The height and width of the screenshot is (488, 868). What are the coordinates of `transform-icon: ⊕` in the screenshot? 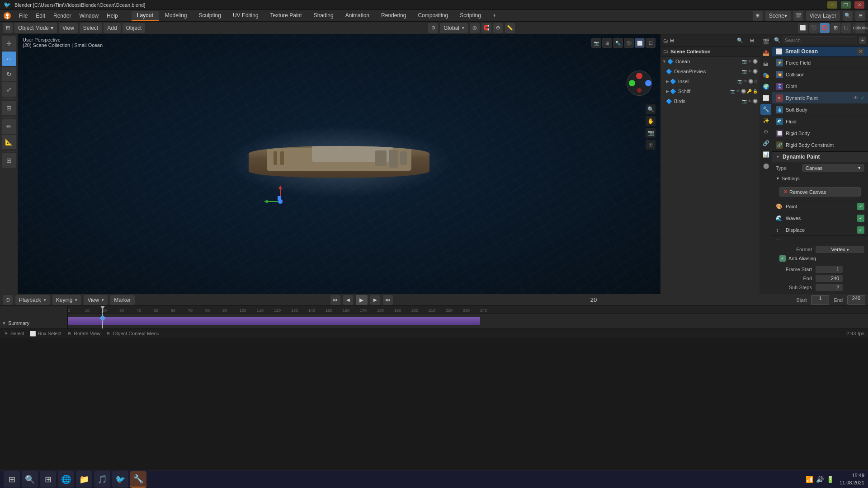 It's located at (498, 28).